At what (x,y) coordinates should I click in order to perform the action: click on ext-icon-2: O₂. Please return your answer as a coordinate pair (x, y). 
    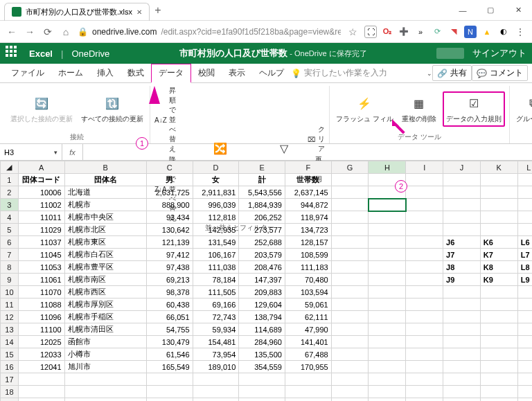
    Looking at the image, I should click on (387, 32).